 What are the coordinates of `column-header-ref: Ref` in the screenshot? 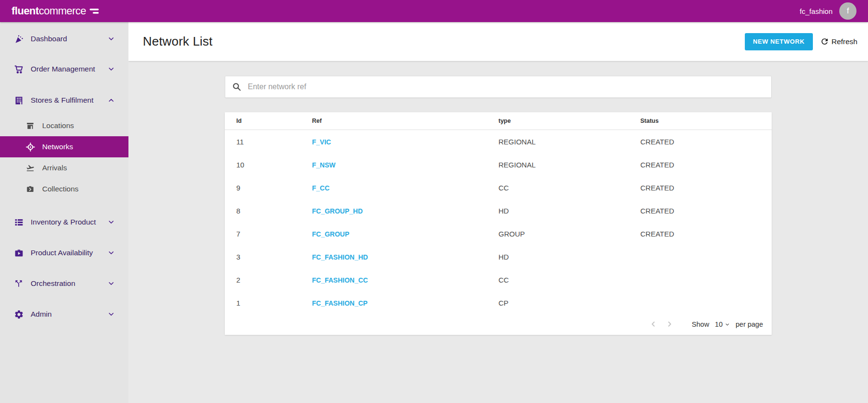 It's located at (405, 121).